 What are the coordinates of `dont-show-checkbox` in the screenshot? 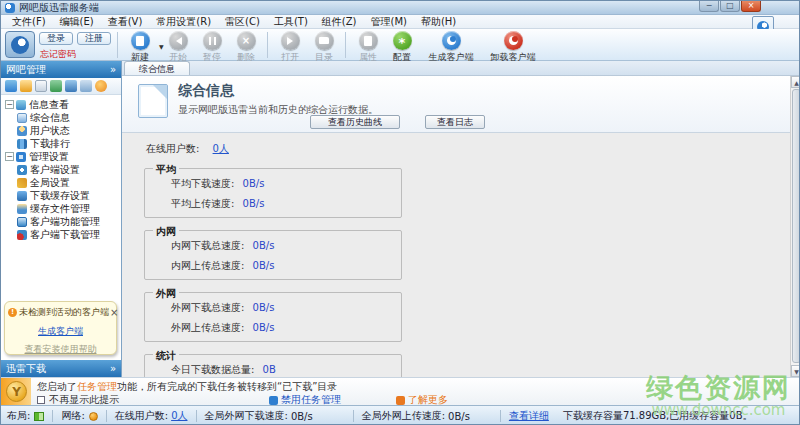 It's located at (41, 400).